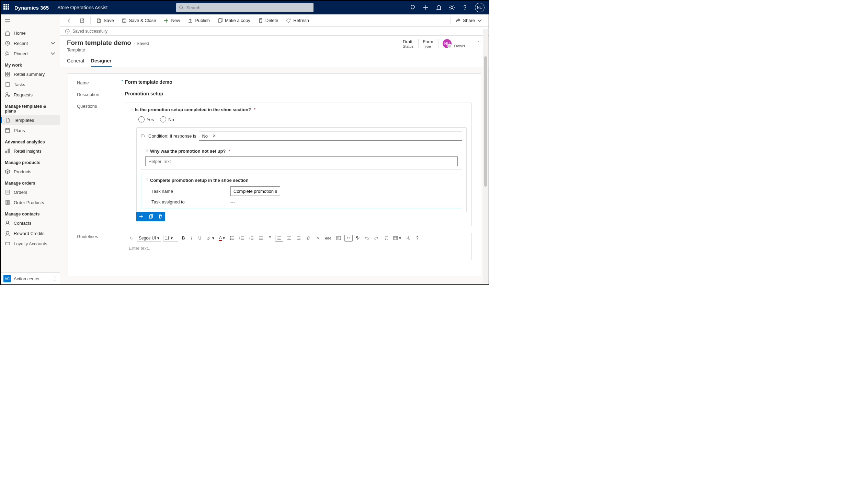 This screenshot has width=855, height=504. Describe the element at coordinates (349, 238) in the screenshot. I see `code-button` at that location.